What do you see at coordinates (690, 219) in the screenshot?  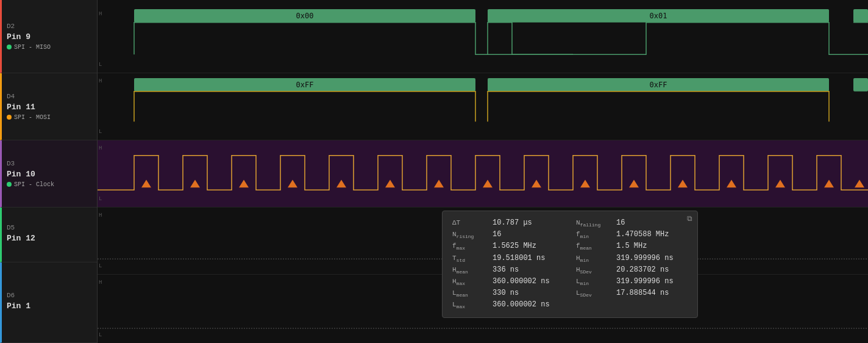 I see `copy-icon: ⧉` at bounding box center [690, 219].